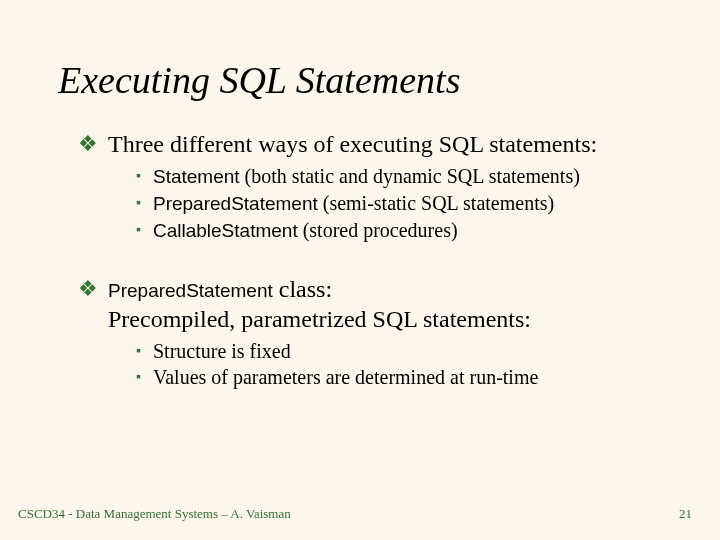  Describe the element at coordinates (379, 260) in the screenshot. I see `spacer` at that location.